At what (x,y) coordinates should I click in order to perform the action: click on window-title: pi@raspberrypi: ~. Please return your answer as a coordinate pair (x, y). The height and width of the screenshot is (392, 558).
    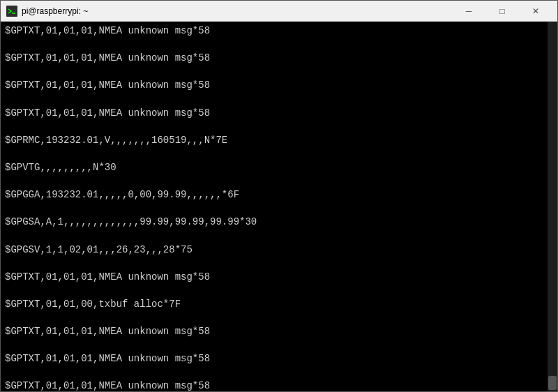
    Looking at the image, I should click on (54, 11).